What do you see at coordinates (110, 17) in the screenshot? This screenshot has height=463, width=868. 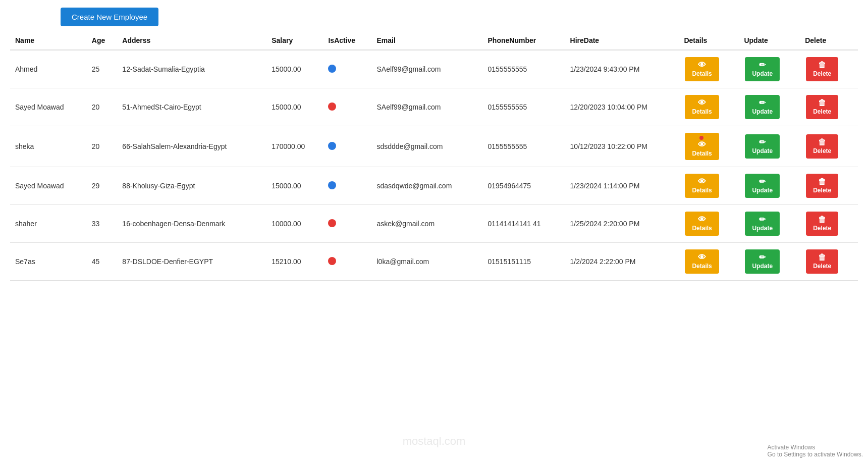 I see `create-employee-button: Create New Employee` at bounding box center [110, 17].